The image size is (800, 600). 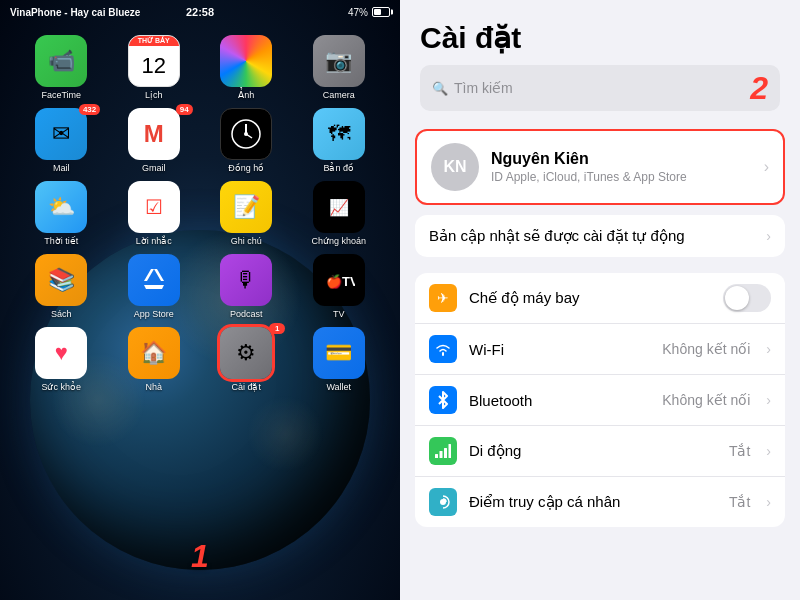 I want to click on maps-label: Bản đồ, so click(x=338, y=168).